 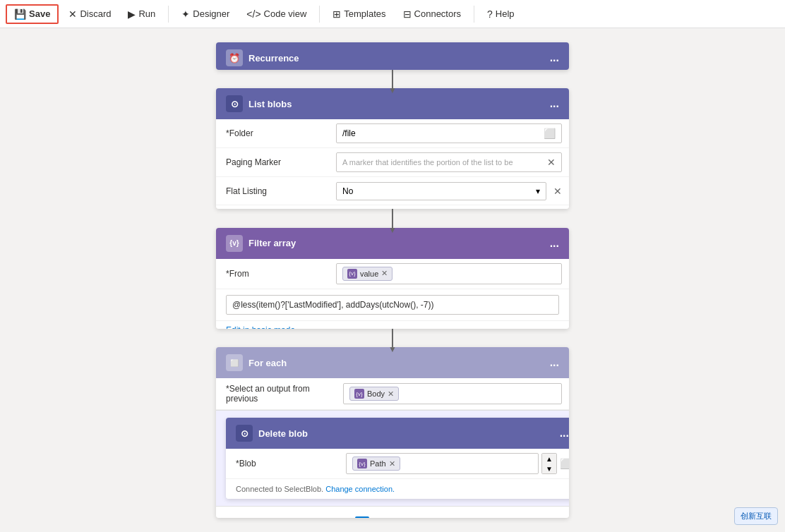 What do you see at coordinates (393, 433) in the screenshot?
I see `for-each-card: ⬜ For each ... *Select an output from pr…` at bounding box center [393, 433].